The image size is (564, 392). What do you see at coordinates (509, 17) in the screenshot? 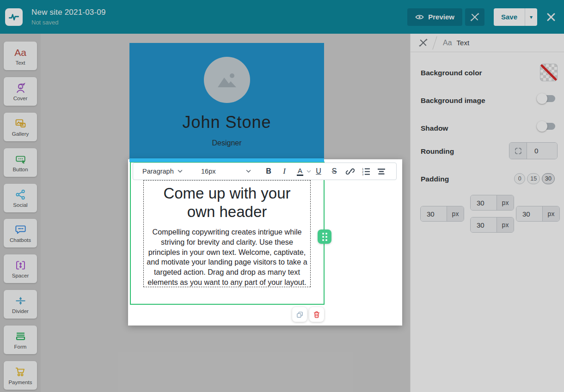
I see `save-button: Save` at bounding box center [509, 17].